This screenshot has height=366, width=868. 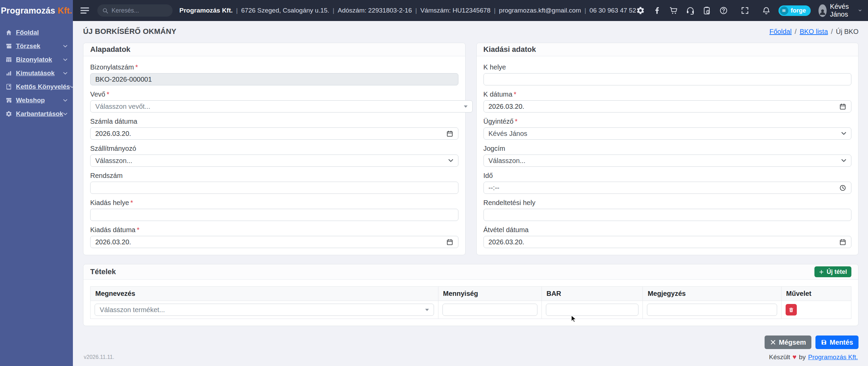 I want to click on reports-icon, so click(x=9, y=73).